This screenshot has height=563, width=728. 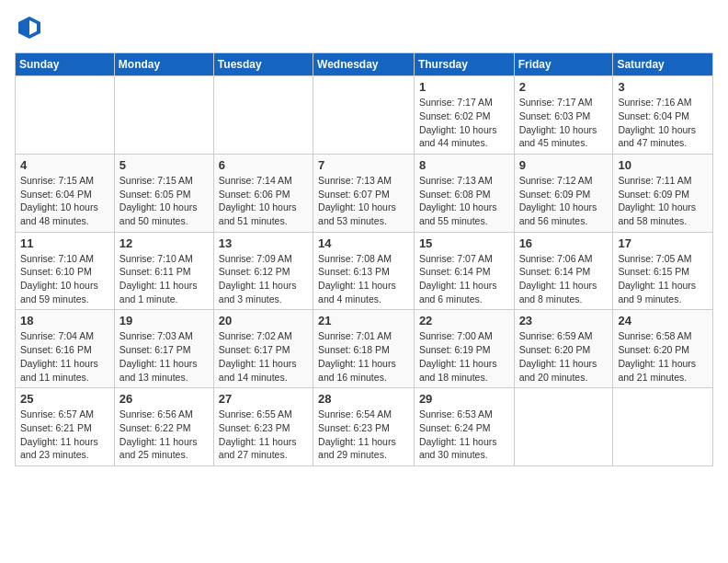 I want to click on calendar-week-row: 1Sunrise: 7:17 AM Sunset: 6:02 PM Daylig…, so click(x=364, y=116).